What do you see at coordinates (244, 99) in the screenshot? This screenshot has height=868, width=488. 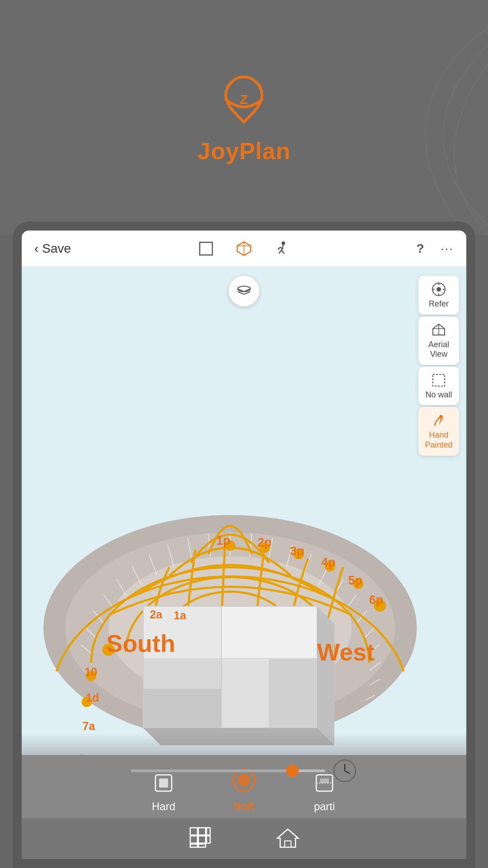 I see `joyplan-logo-icon: Z` at bounding box center [244, 99].